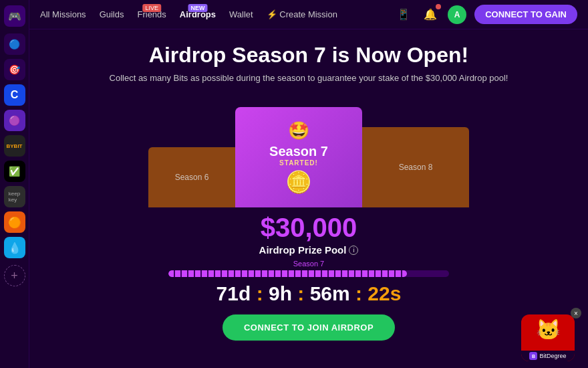 This screenshot has width=588, height=368. Describe the element at coordinates (15, 222) in the screenshot. I see `sidebar-icon-8: 🟠` at that location.